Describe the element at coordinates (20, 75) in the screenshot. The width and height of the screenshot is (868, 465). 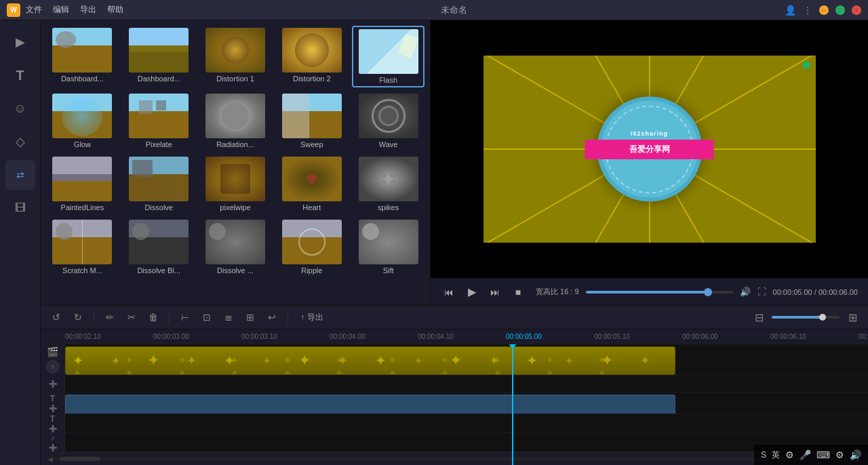
I see `sidebar-icon-text: T` at that location.